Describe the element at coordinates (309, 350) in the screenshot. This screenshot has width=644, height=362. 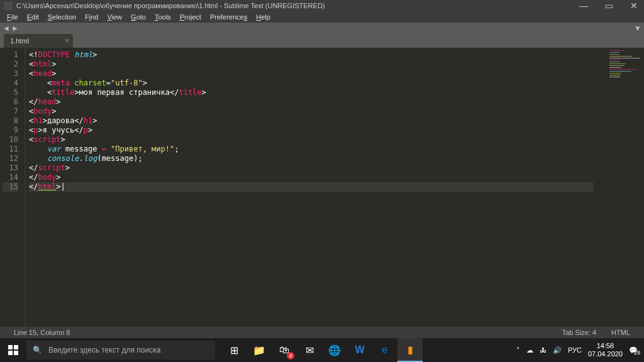
I see `mail-icon: ✉` at that location.